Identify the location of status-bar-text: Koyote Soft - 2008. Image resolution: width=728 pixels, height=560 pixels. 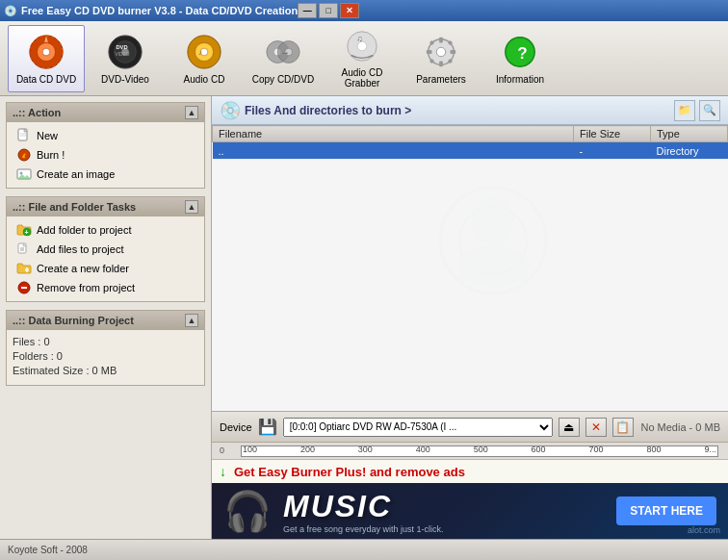
(48, 550).